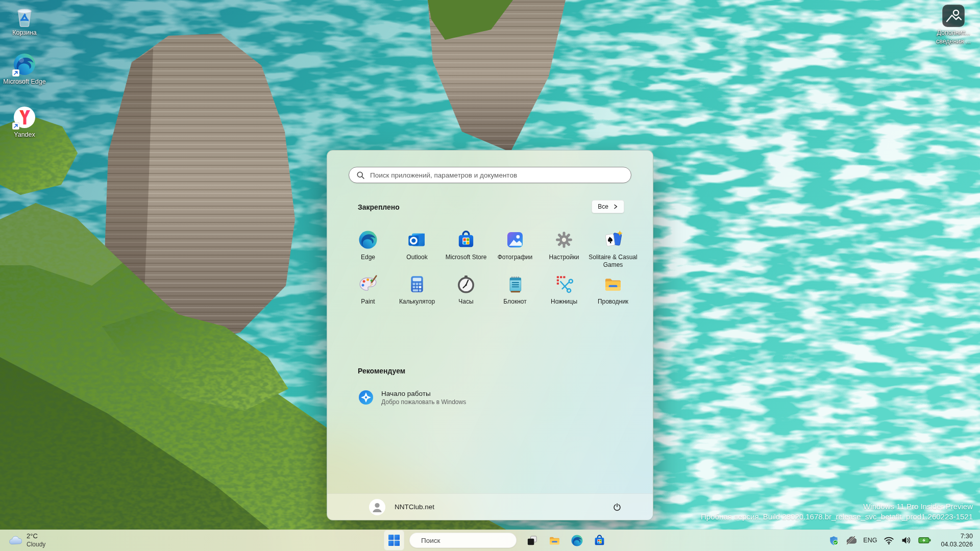 This screenshot has height=551, width=980. What do you see at coordinates (953, 33) in the screenshot?
I see `spotlight-label-line1: Дополнит...` at bounding box center [953, 33].